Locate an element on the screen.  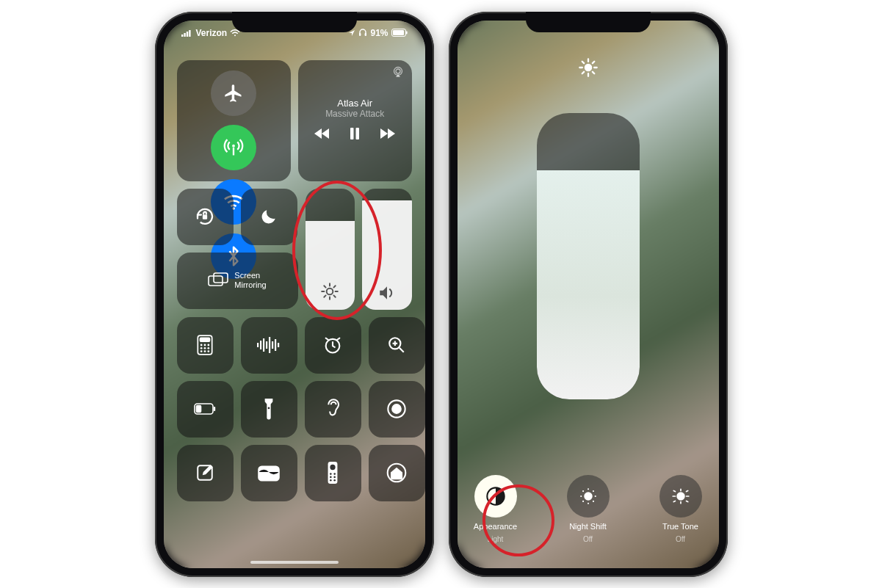
true-tone-icon is located at coordinates (681, 496).